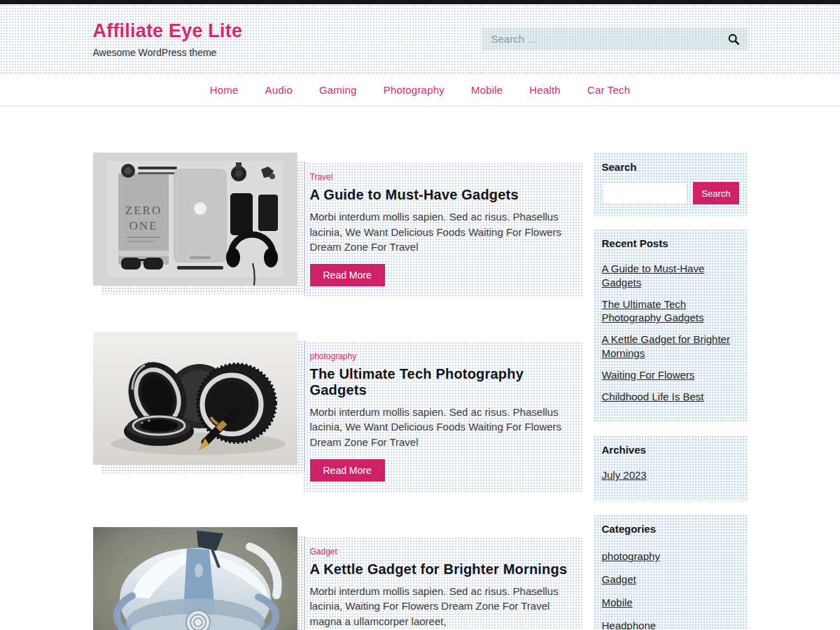 This screenshot has height=630, width=840. Describe the element at coordinates (671, 529) in the screenshot. I see `widget-categories-title: Categories` at that location.